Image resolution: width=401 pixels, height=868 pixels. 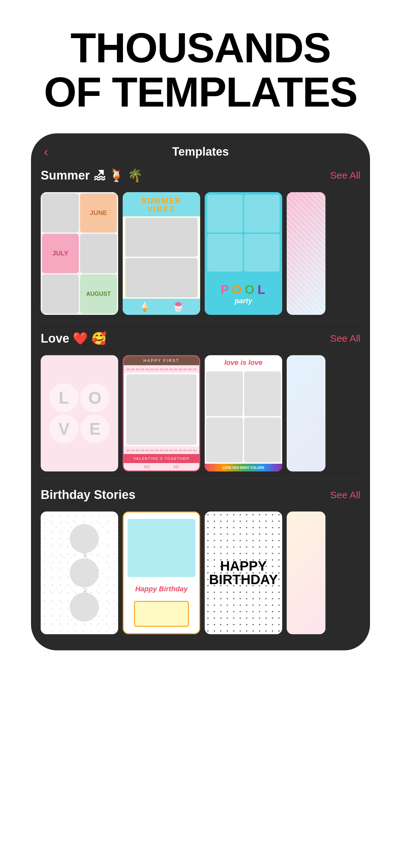 What do you see at coordinates (80, 413) in the screenshot?
I see `love-card-letters: L O V E` at bounding box center [80, 413].